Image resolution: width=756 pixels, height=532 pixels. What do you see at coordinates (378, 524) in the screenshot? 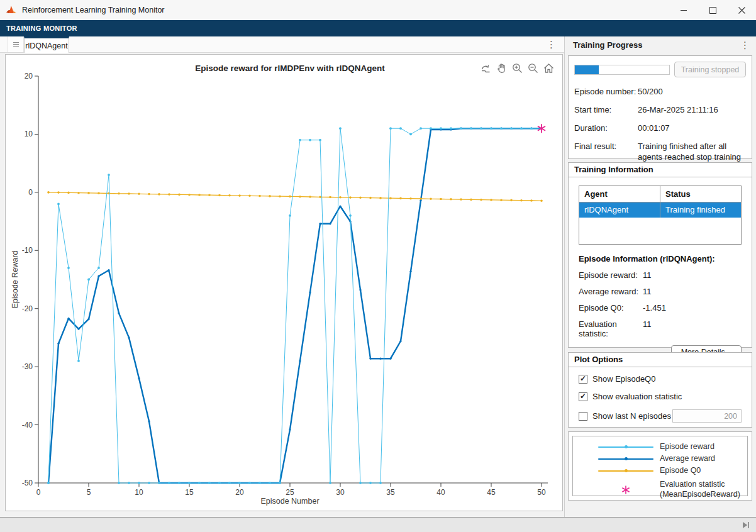
I see `bottom-scrollbar-strip` at bounding box center [378, 524].